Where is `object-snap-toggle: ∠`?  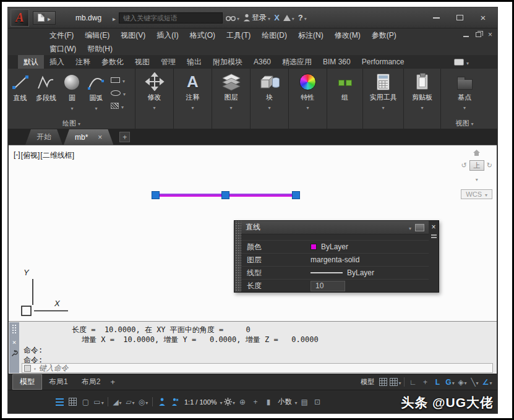 object-snap-toggle: ∠ is located at coordinates (487, 382).